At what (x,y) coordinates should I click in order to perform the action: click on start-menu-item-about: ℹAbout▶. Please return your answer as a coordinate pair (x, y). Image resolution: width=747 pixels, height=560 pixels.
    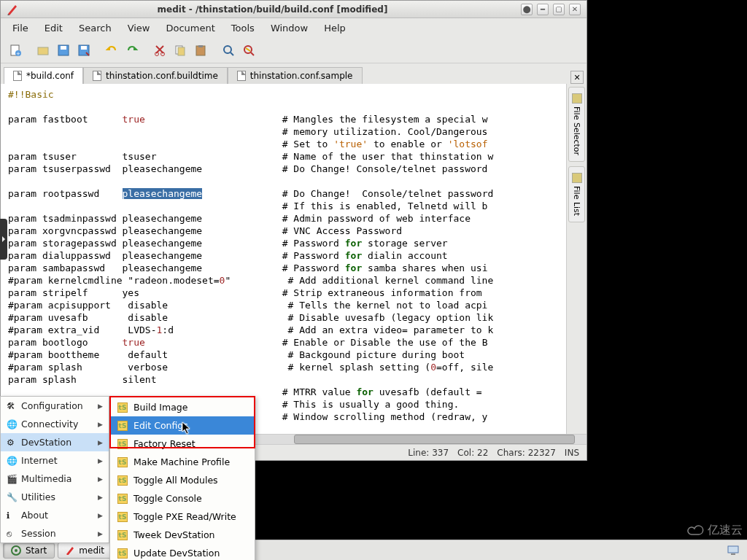
    Looking at the image, I should click on (55, 515).